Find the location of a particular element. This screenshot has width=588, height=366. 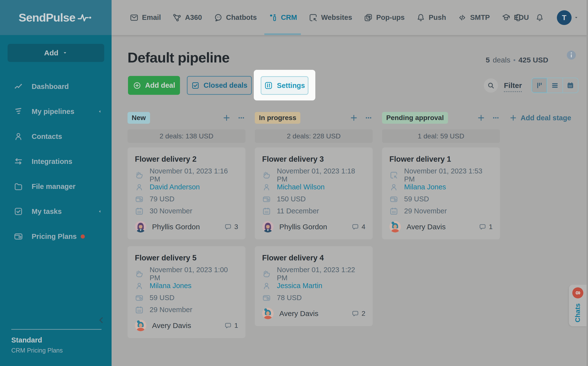

sidebar-item-my-pipelines: My pipelines is located at coordinates (56, 111).